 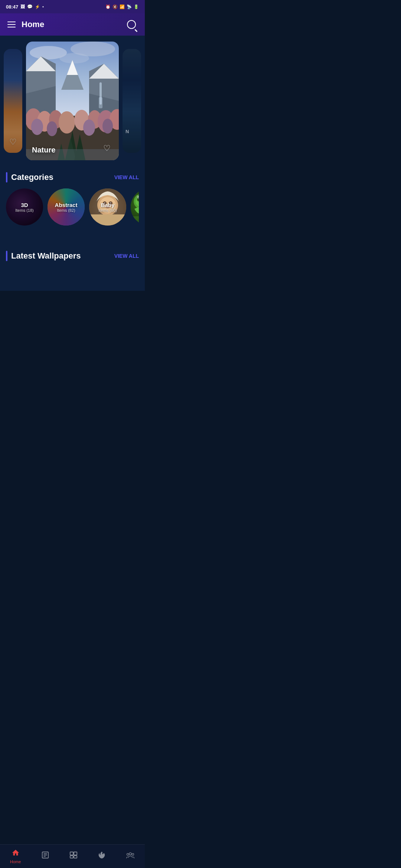 What do you see at coordinates (72, 24) in the screenshot?
I see `app-header: Home` at bounding box center [72, 24].